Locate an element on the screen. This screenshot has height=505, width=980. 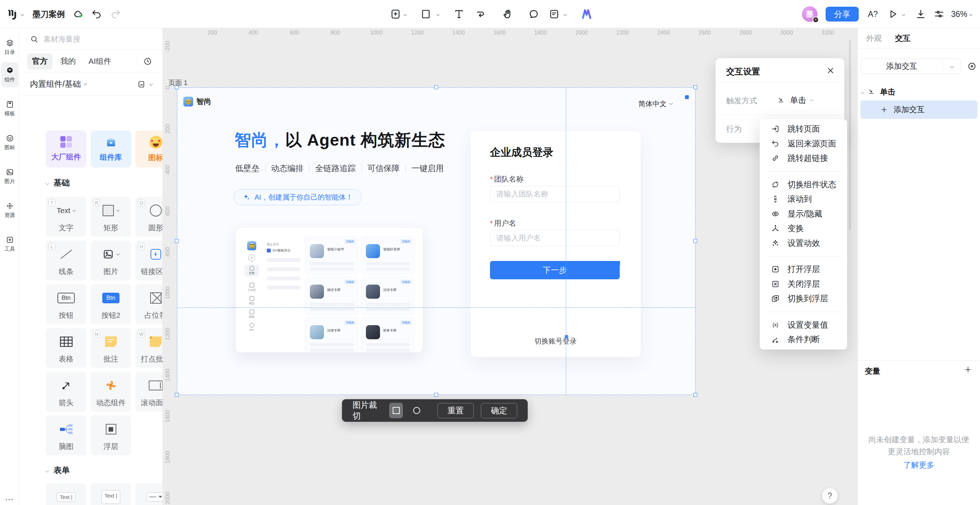
rail-item-components: 组件 is located at coordinates (10, 75).